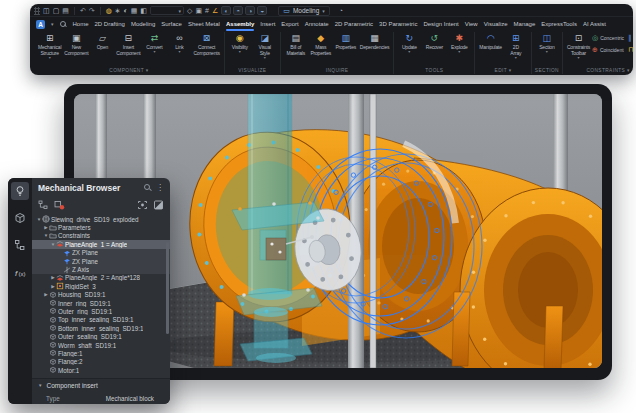 Image resolution: width=636 pixels, height=413 pixels. I want to click on new-component-button: ▣NewComponent, so click(76, 44).